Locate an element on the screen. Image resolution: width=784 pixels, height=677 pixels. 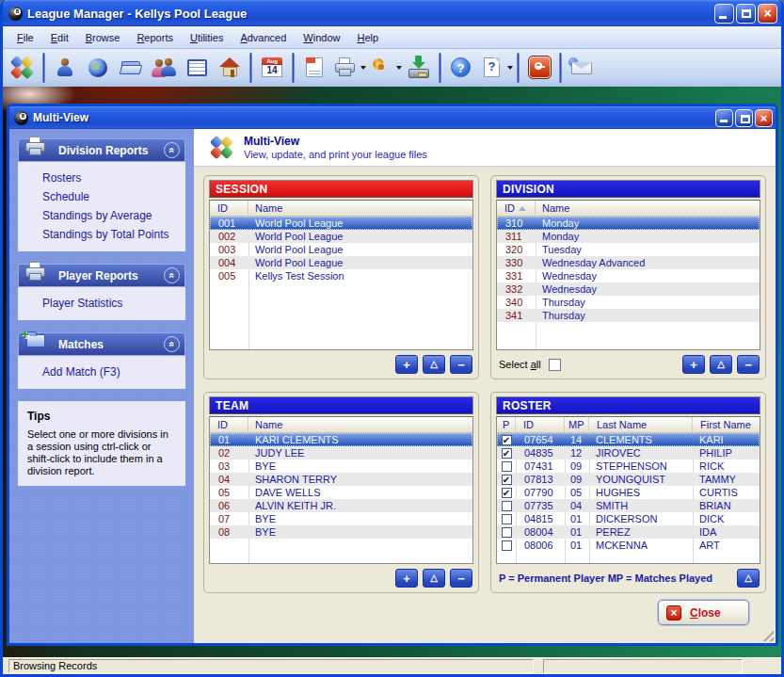
team-row: 06ALVIN KEITH JR. is located at coordinates (341, 506).